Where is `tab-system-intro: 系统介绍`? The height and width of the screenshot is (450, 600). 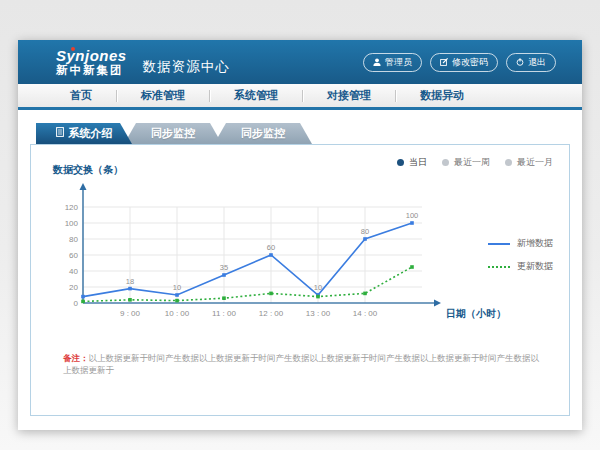
tab-system-intro: 系统介绍 is located at coordinates (84, 134).